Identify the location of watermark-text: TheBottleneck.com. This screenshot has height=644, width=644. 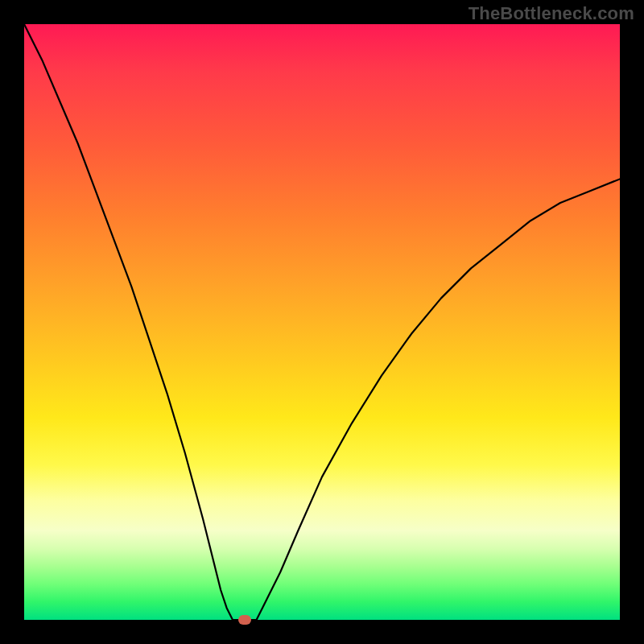
(551, 14).